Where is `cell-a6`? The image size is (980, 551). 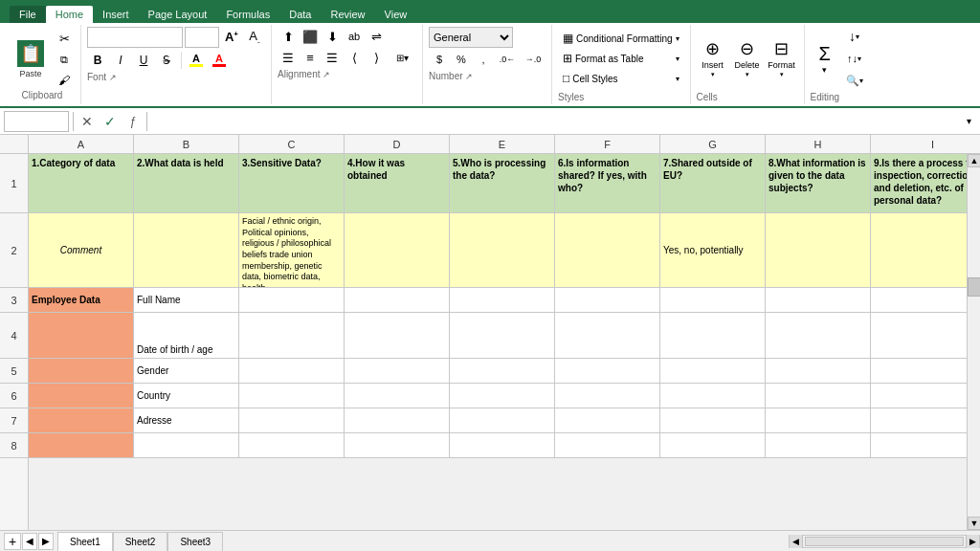 cell-a6 is located at coordinates (81, 396).